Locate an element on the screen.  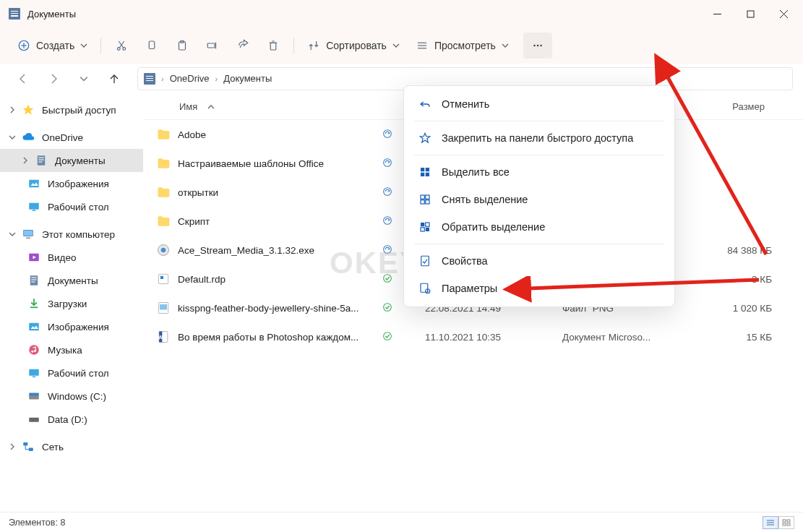
maximize-button is located at coordinates (750, 14).